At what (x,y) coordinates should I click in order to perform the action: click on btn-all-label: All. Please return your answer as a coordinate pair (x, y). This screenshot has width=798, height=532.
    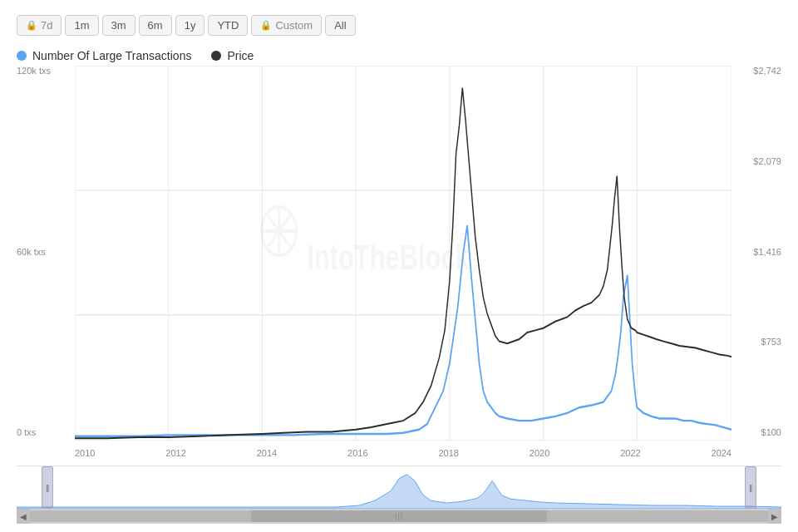
    Looking at the image, I should click on (340, 25).